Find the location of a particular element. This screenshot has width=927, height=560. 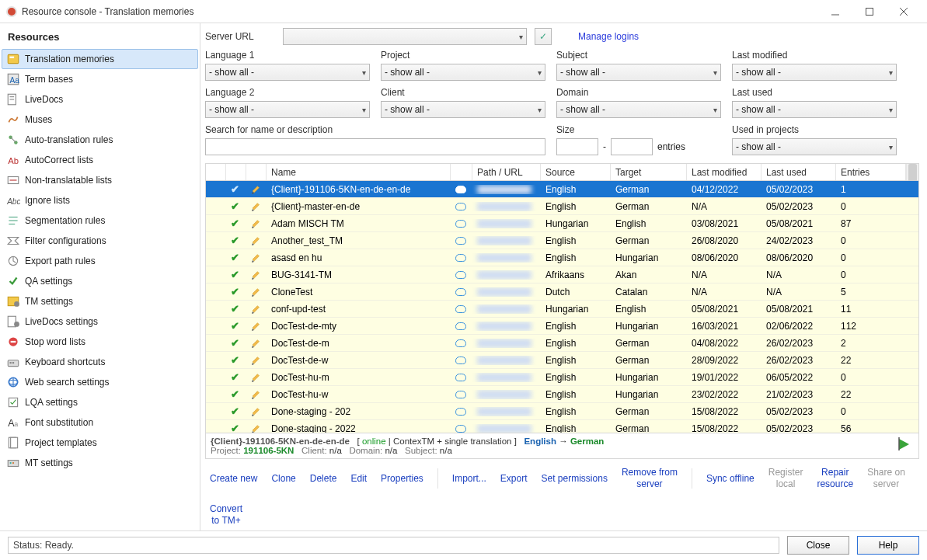

sync-offline-button: Sync offline is located at coordinates (730, 478).